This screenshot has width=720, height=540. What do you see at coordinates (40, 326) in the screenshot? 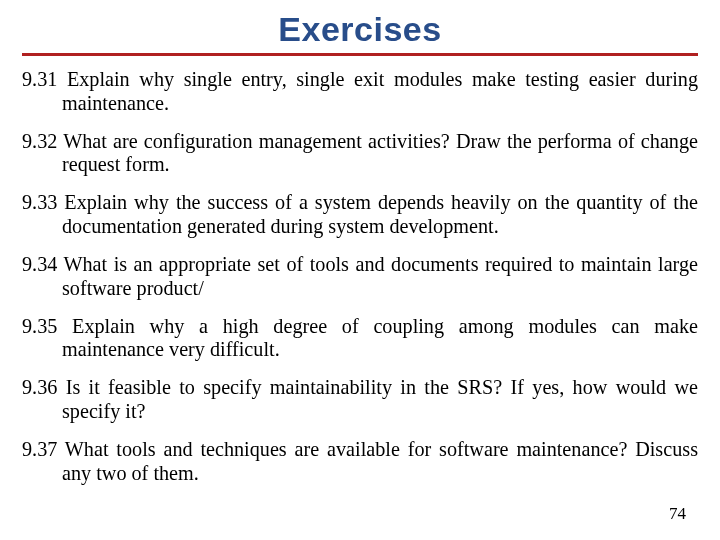
I see `item-number: 9.35` at bounding box center [40, 326].